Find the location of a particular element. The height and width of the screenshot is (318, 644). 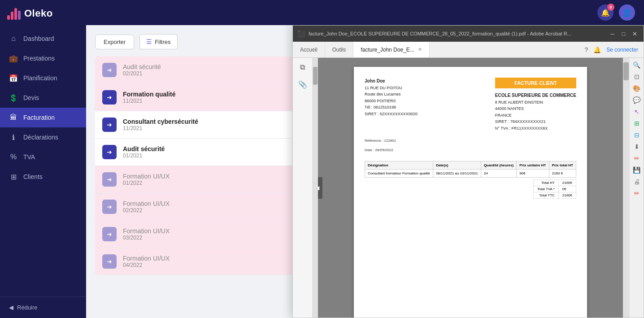

recipient-siret: SIRET : 784XXXXXXXXX21 is located at coordinates (535, 122).